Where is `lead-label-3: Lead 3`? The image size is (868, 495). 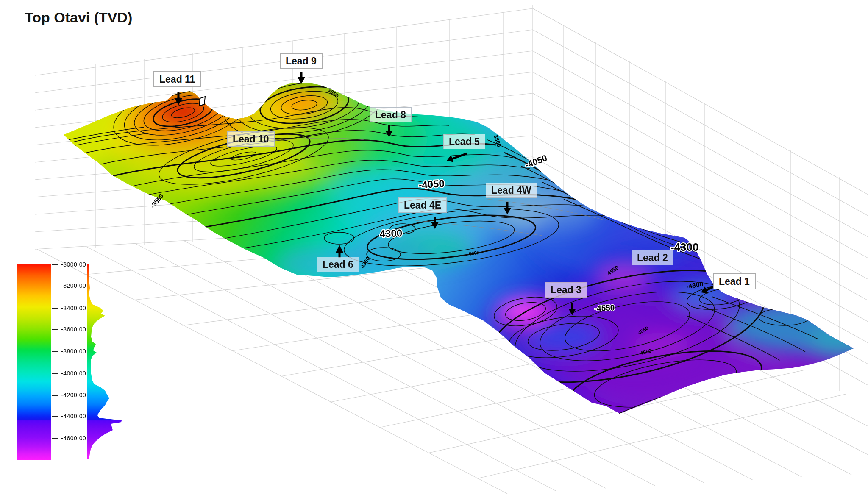
lead-label-3: Lead 3 is located at coordinates (566, 290).